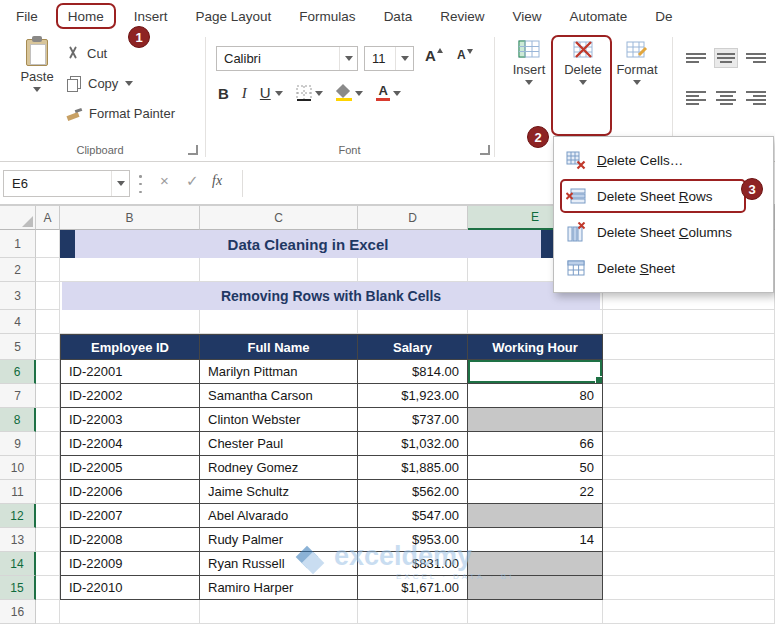 This screenshot has height=625, width=775. Describe the element at coordinates (287, 58) in the screenshot. I see `font-name-combo: Calibri` at that location.